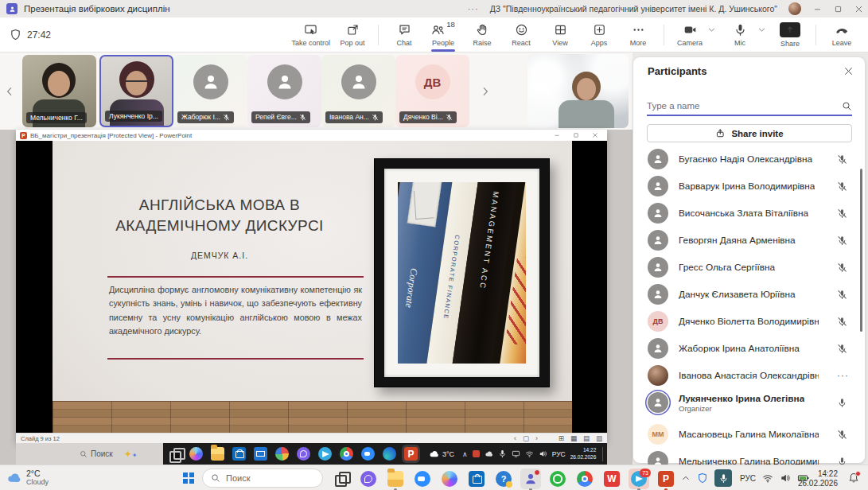 The width and height of the screenshot is (868, 490). Describe the element at coordinates (842, 402) in the screenshot. I see `mic-on-icon` at that location.